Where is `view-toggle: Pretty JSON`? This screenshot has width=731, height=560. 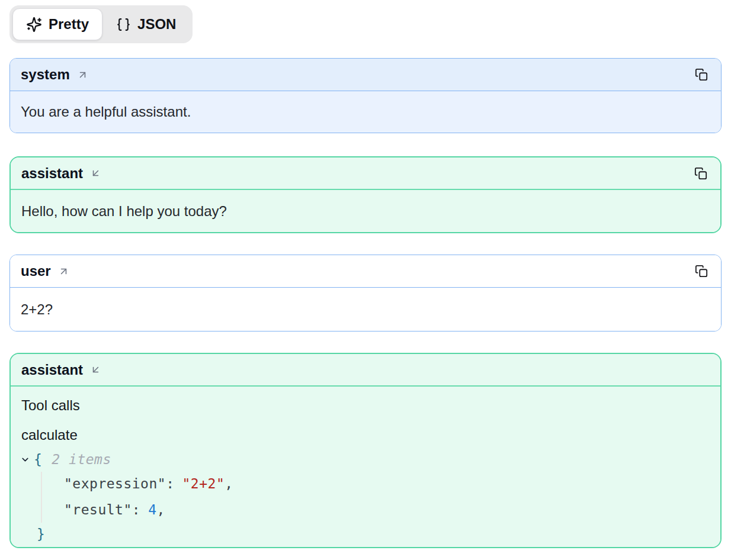
view-toggle: Pretty JSON is located at coordinates (101, 24).